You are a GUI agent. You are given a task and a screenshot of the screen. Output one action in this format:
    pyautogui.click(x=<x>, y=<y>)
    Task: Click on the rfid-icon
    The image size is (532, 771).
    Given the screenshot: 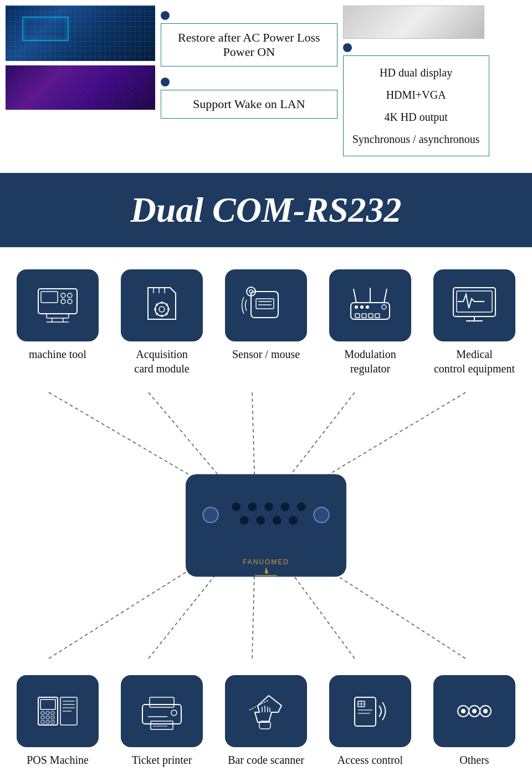 What is the action you would take?
    pyautogui.click(x=266, y=305)
    